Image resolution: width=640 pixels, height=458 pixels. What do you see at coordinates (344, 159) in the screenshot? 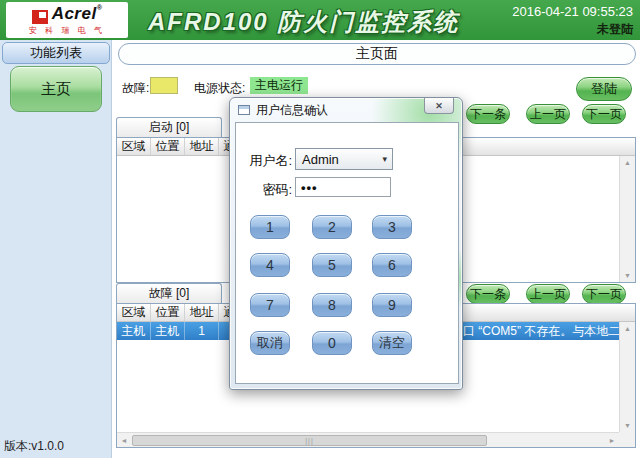
I see `username-select: Admin ▾` at bounding box center [344, 159].